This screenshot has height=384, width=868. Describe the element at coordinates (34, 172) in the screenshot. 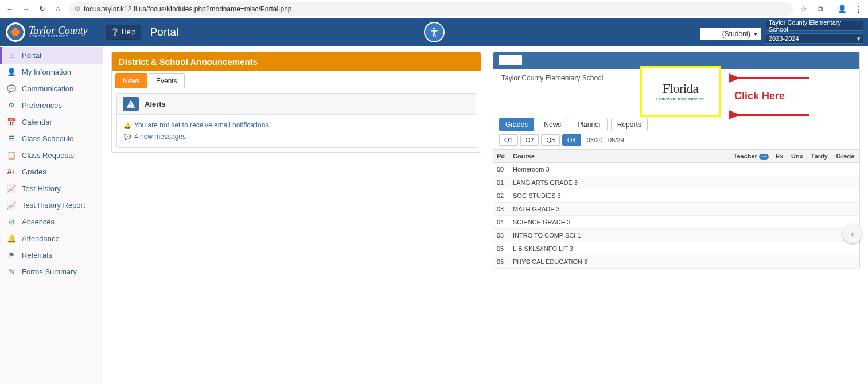

I see `sidebar-item-label: Grades` at that location.